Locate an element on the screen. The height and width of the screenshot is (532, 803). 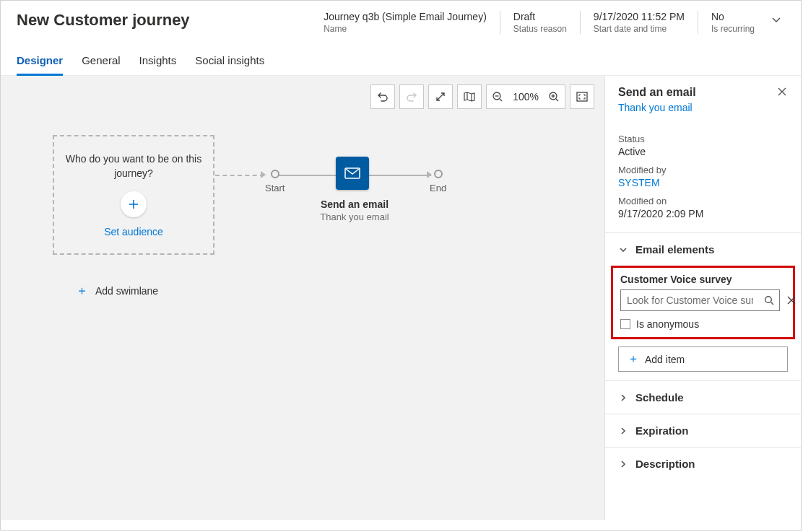
header-field-startdate-value: 9/17/2020 11:52 PM is located at coordinates (639, 17).